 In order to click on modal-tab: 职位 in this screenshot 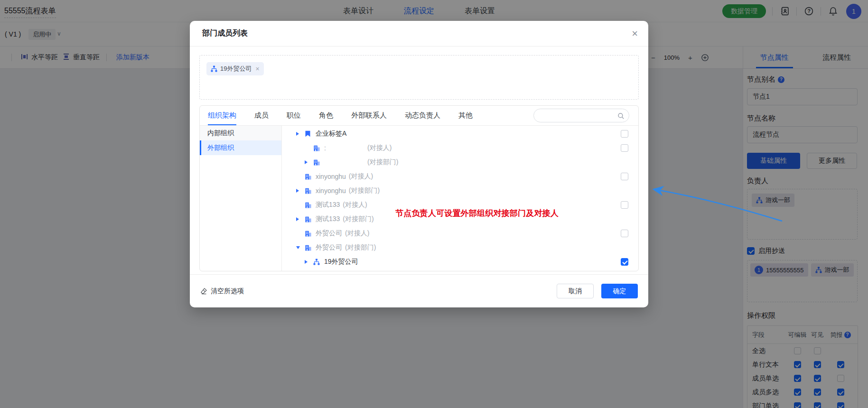, I will do `click(294, 116)`.